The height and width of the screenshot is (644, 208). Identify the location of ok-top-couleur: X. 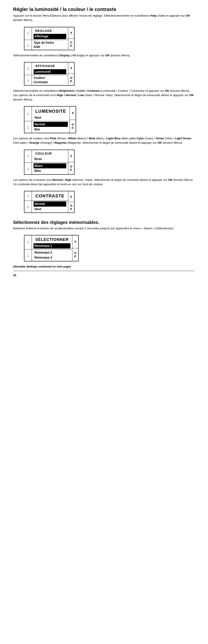
(71, 156).